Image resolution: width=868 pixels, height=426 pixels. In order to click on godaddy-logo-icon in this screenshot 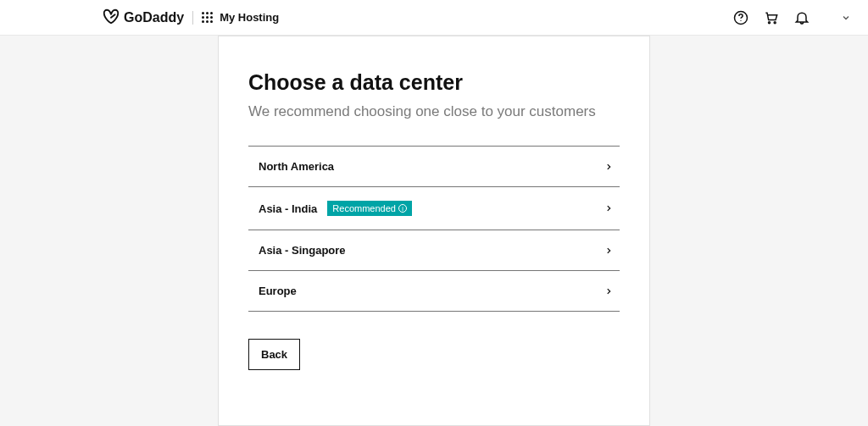, I will do `click(111, 18)`.